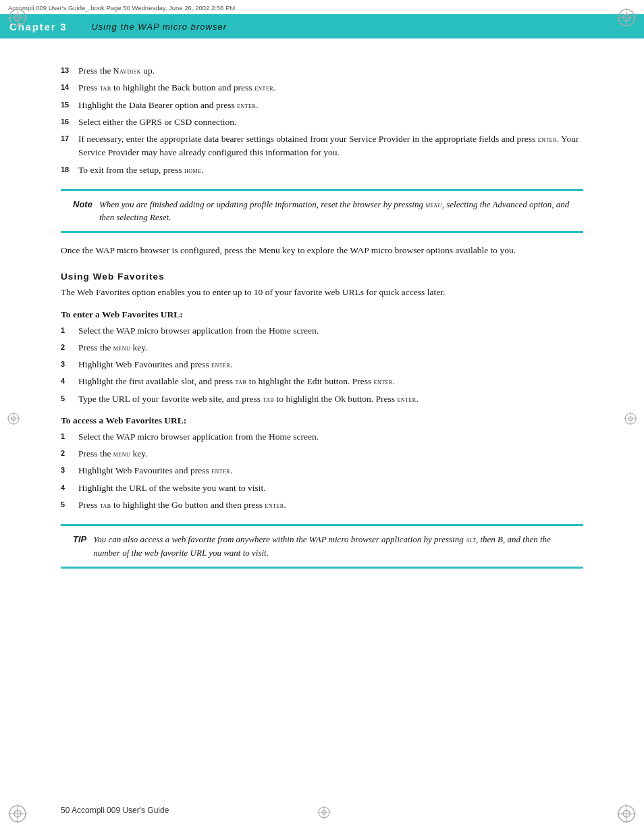  Describe the element at coordinates (433, 205) in the screenshot. I see `menu-sc-note: menu` at that location.